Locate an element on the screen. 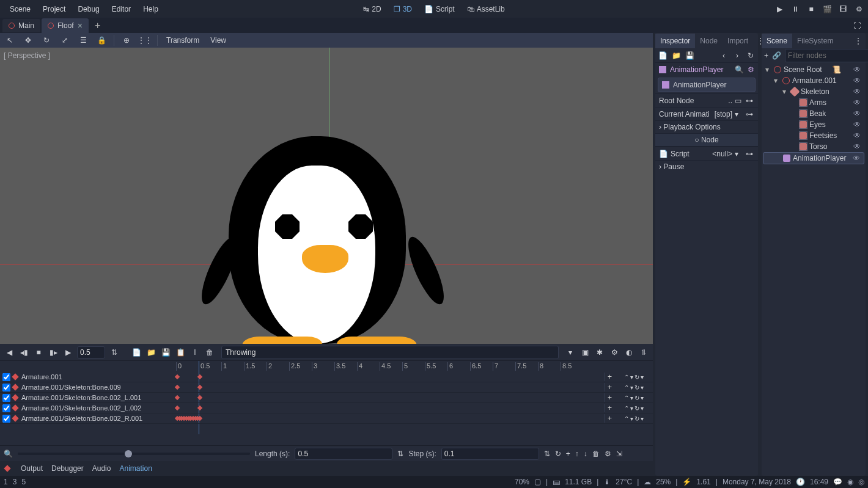 Image resolution: width=868 pixels, height=488 pixels. tree-item-animationplayer: AnimationPlayer 👁 is located at coordinates (814, 158).